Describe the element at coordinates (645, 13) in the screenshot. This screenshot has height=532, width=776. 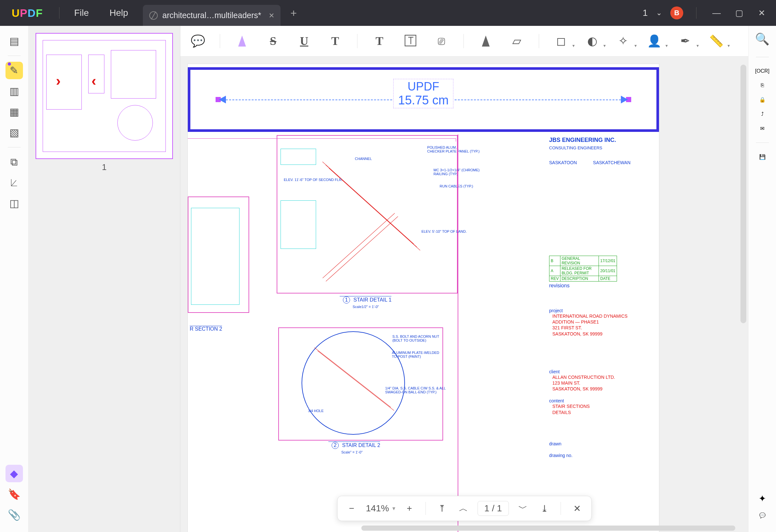
I see `window-counter: 1` at that location.